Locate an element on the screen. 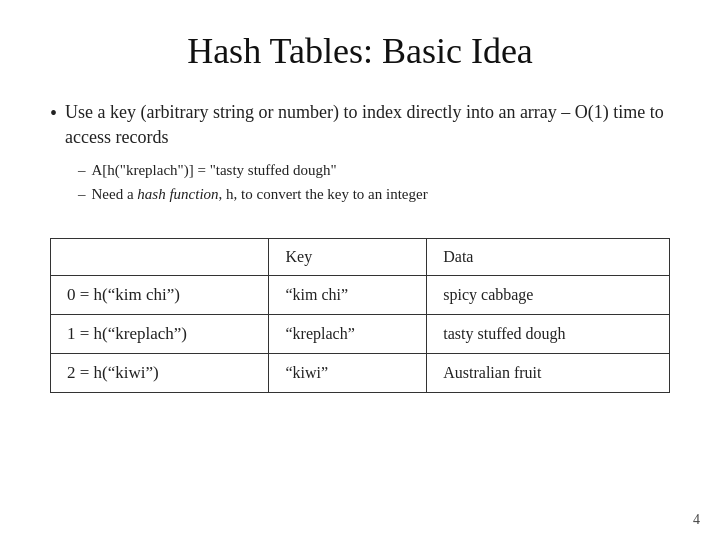 This screenshot has width=720, height=540. col-header-key: Key is located at coordinates (348, 258).